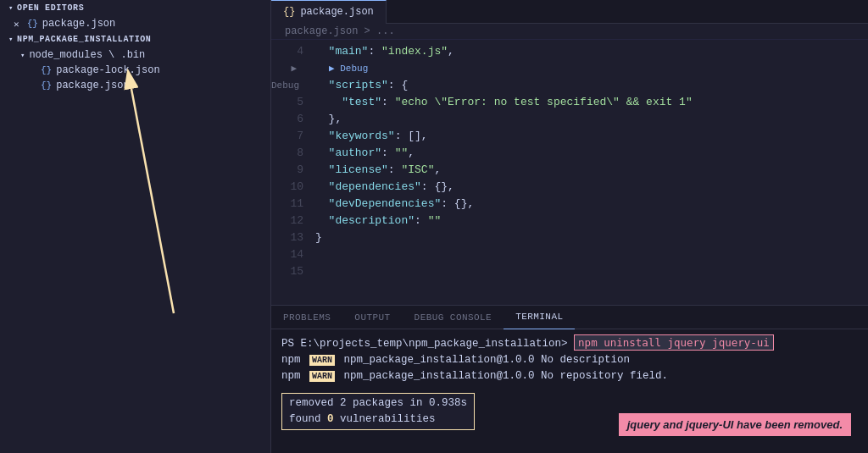 The image size is (868, 453). Describe the element at coordinates (84, 39) in the screenshot. I see `npm-section-label: NPM_PACKAGE_INSTALLATION` at that location.